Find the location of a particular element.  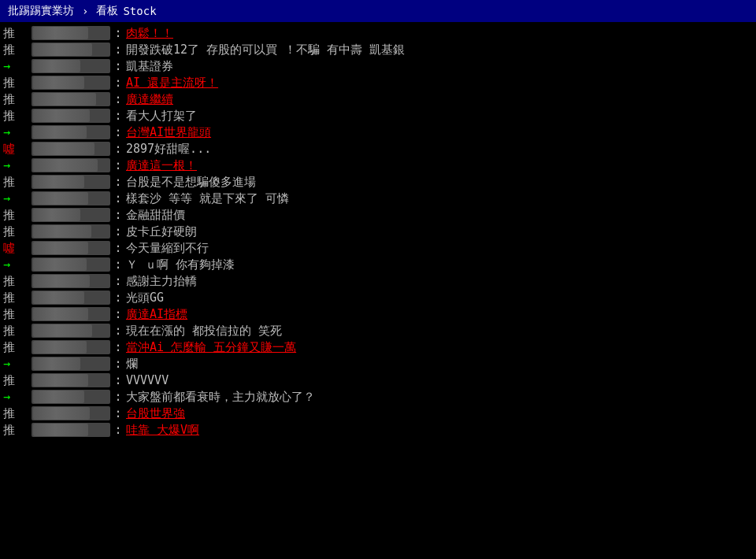

post-row: 推:AI 還是主流呀！ is located at coordinates (378, 83).